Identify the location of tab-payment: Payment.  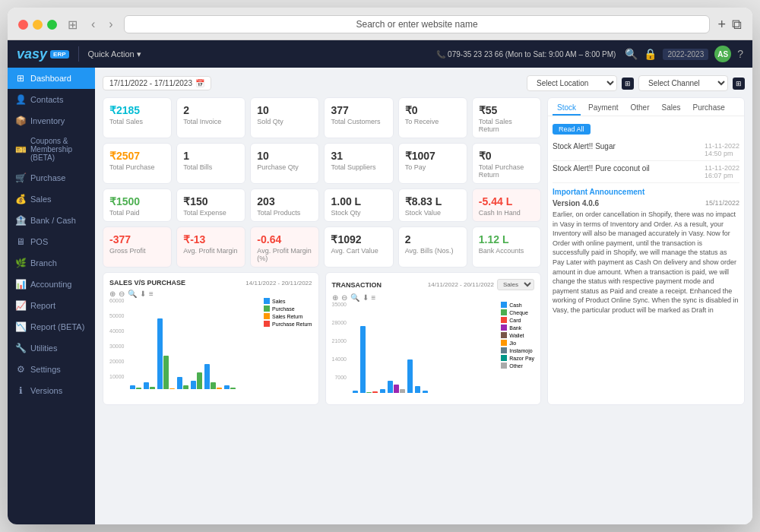
(603, 108).